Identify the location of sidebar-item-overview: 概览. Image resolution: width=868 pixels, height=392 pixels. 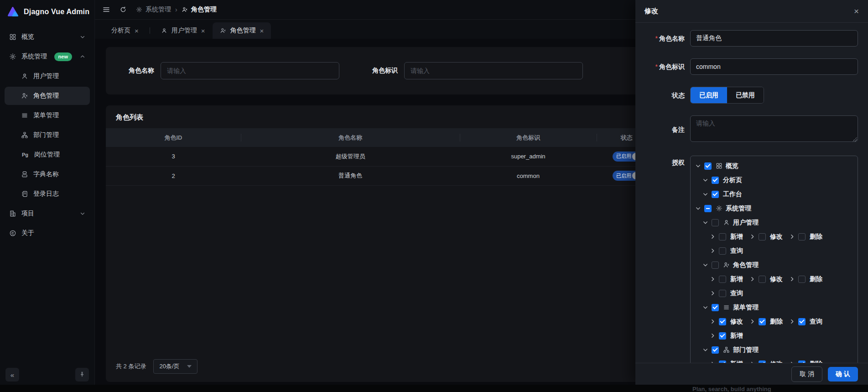
(47, 37).